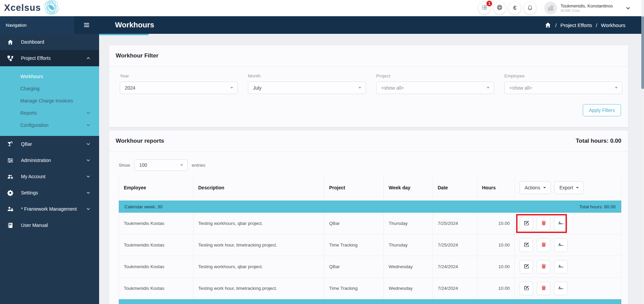 The image size is (644, 304). What do you see at coordinates (307, 88) in the screenshot?
I see `month-select: July` at bounding box center [307, 88].